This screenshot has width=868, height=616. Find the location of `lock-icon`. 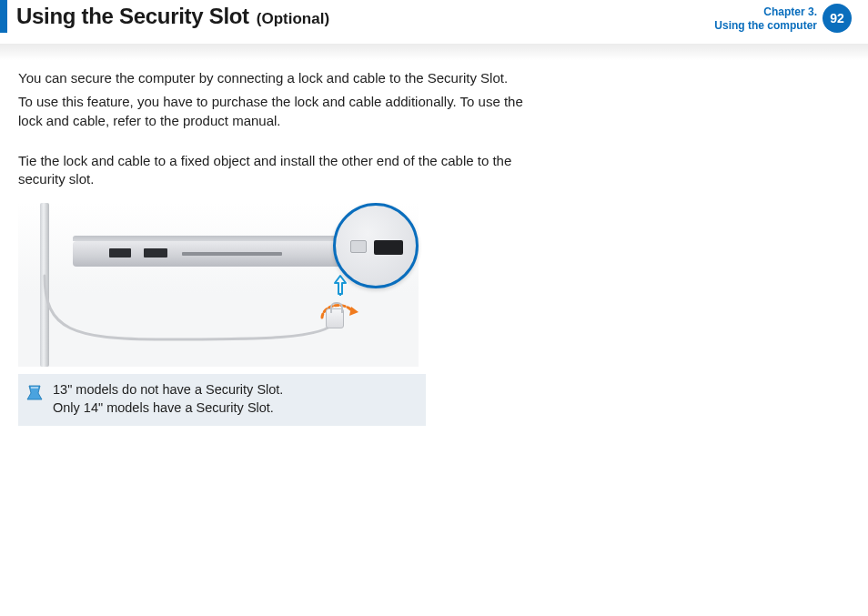

lock-icon is located at coordinates (335, 318).